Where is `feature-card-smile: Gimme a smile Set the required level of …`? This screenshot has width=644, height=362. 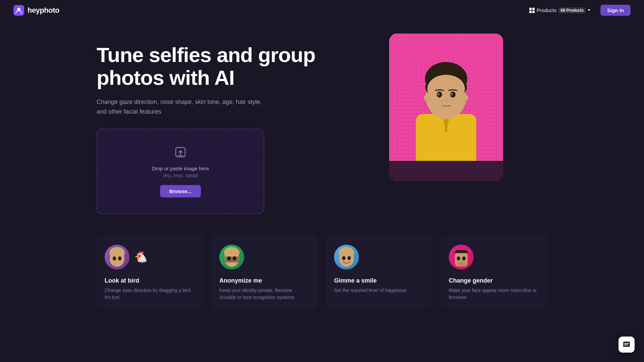
feature-card-smile: Gimme a smile Set the required level of … is located at coordinates (379, 272).